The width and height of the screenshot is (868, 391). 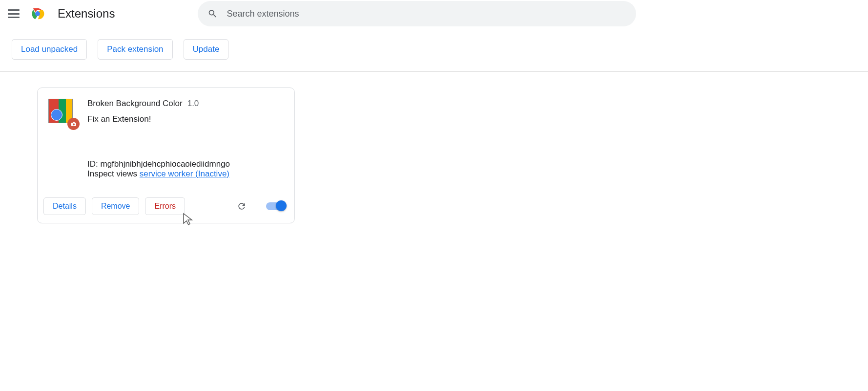 What do you see at coordinates (276, 206) in the screenshot?
I see `enable-toggle` at bounding box center [276, 206].